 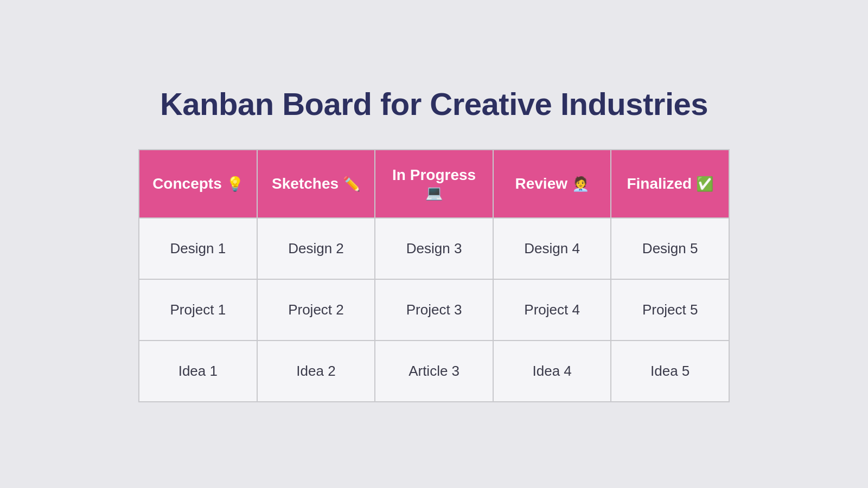 I want to click on table-cell: Project 3, so click(x=434, y=310).